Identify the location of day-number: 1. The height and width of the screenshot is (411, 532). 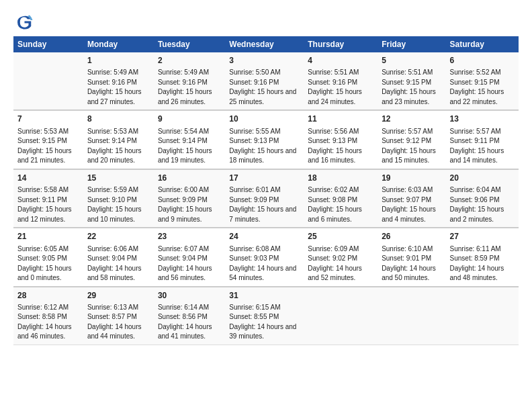
(118, 60).